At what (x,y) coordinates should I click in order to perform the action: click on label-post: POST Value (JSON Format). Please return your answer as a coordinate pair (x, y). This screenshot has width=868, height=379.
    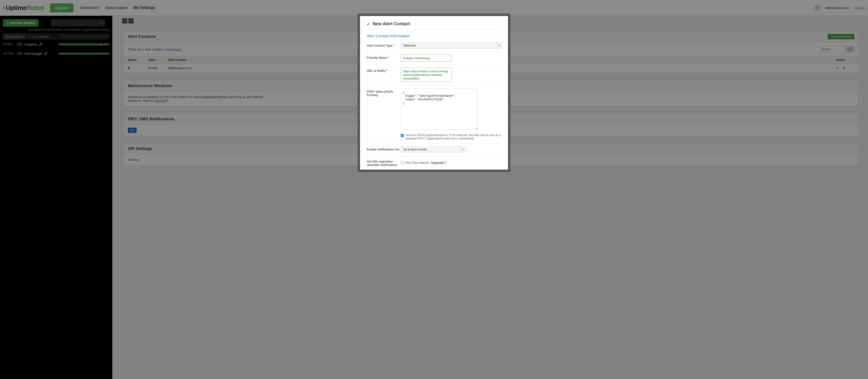
    Looking at the image, I should click on (384, 115).